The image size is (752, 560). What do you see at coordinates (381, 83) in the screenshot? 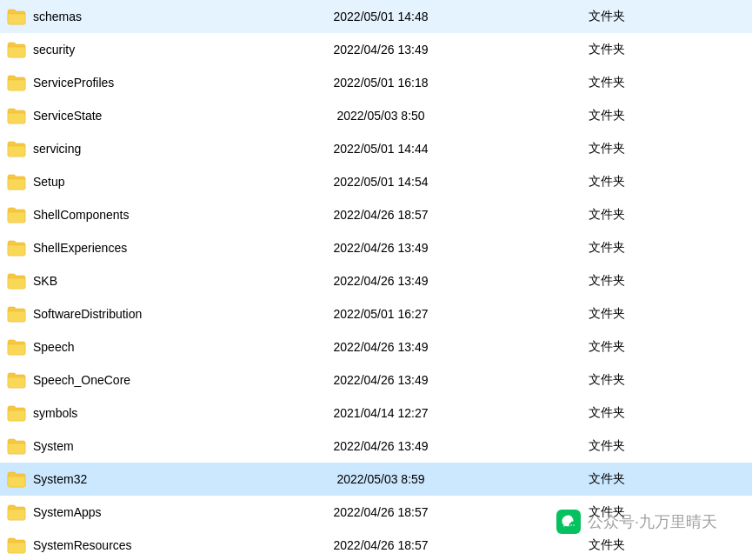
I see `file-date: 2022/05/01 16:18` at bounding box center [381, 83].